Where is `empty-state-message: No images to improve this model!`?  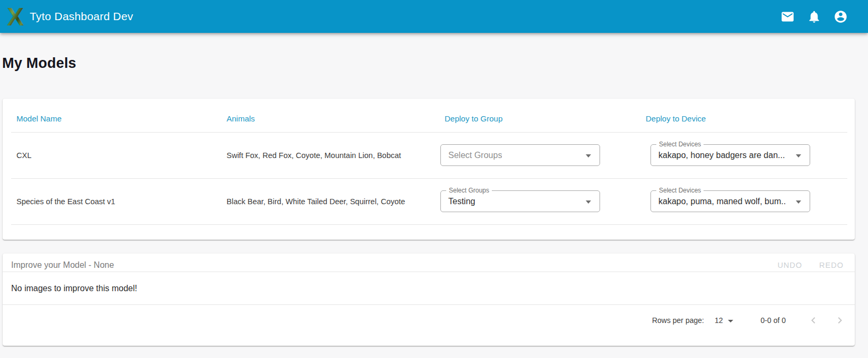
empty-state-message: No images to improve this model! is located at coordinates (74, 289).